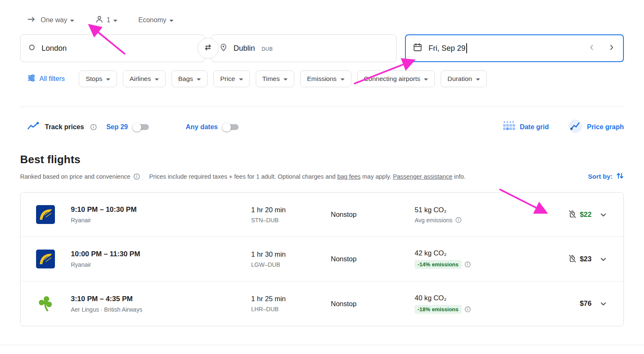 This screenshot has width=644, height=354. I want to click on any-dates-label: Any dates, so click(202, 127).